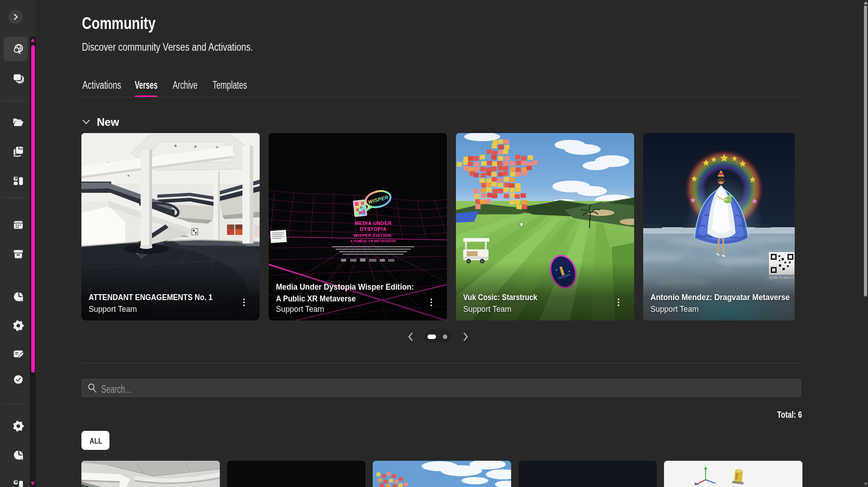  I want to click on svg-text: A PUBLIC XR METAVERSE, so click(373, 241).